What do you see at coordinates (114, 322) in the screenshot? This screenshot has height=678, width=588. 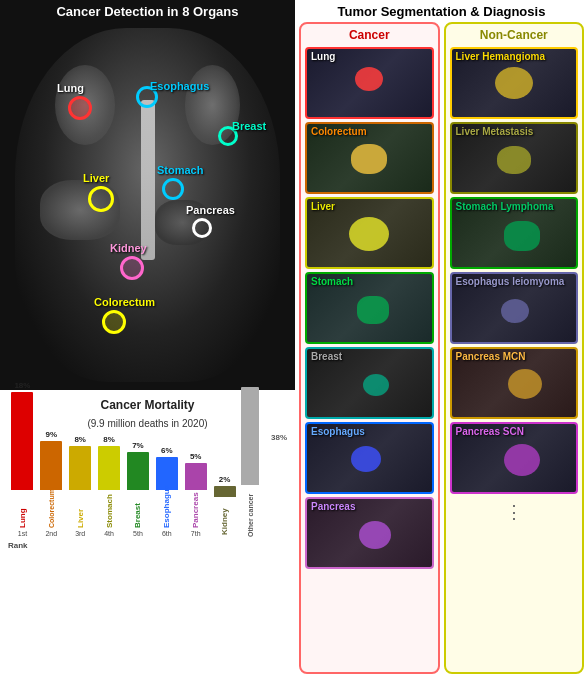 I see `colorectum-marker` at bounding box center [114, 322].